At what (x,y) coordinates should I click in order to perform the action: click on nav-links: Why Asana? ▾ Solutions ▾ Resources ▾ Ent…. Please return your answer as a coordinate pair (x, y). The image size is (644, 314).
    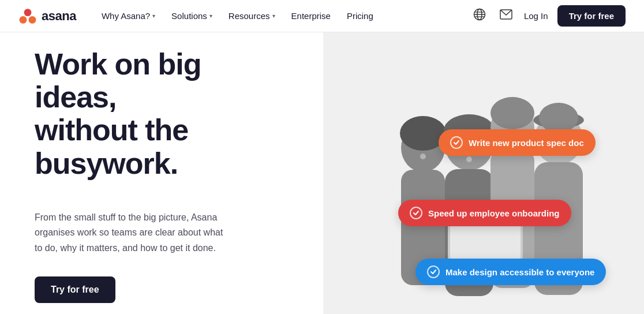
    Looking at the image, I should click on (283, 16).